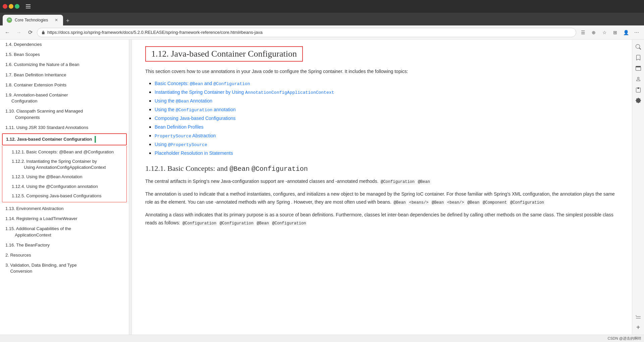 Image resolution: width=644 pixels, height=342 pixels. Describe the element at coordinates (382, 182) in the screenshot. I see `para-central-artifacts: The central artifacts in Spring's new Ja…` at that location.